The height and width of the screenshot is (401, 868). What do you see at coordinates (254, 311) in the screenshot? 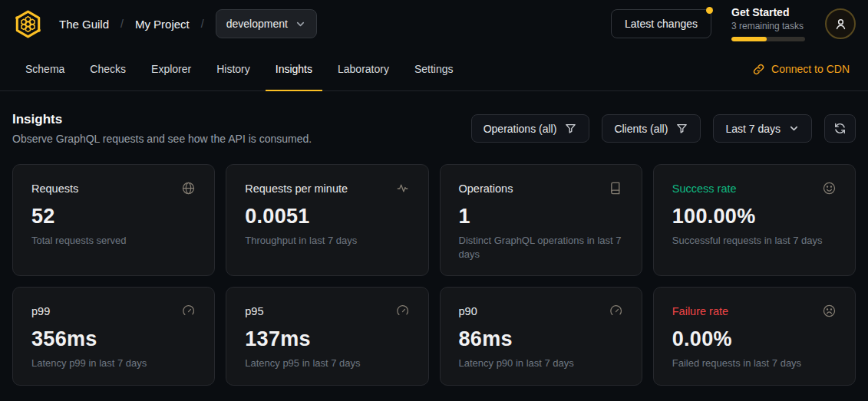
I see `stat-card-title: p95` at bounding box center [254, 311].